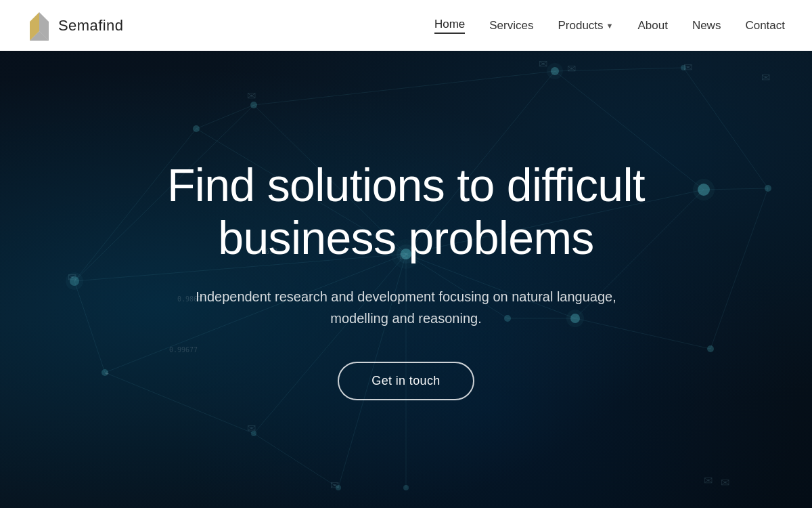 The image size is (812, 508). I want to click on nav-products-link: Products, so click(581, 26).